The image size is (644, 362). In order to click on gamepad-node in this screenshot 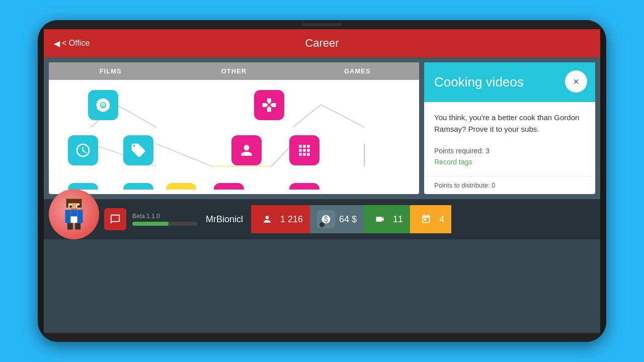, I will do `click(269, 105)`.